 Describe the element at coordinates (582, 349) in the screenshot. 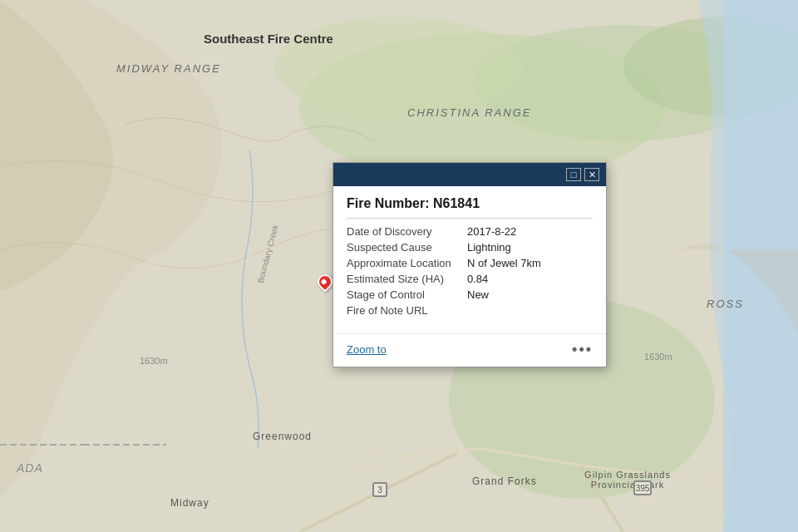

I see `more-options-button: •••` at that location.